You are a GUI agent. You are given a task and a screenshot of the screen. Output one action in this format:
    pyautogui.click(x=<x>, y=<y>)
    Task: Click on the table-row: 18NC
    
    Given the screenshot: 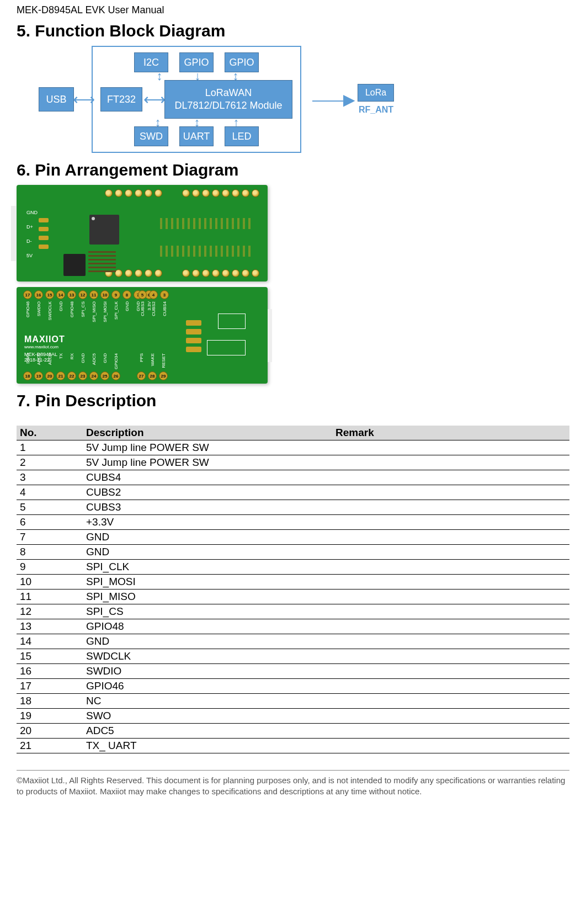 What is the action you would take?
    pyautogui.click(x=293, y=701)
    